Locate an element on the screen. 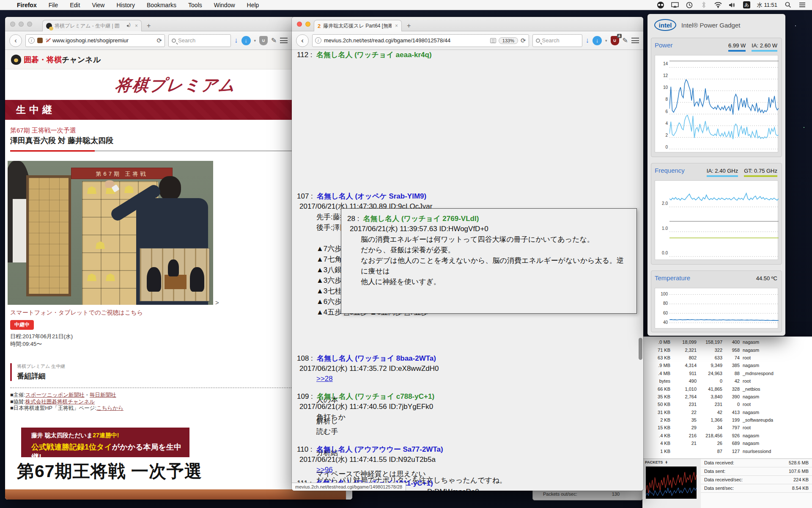  post-anchor-link: >>96 is located at coordinates (466, 470).